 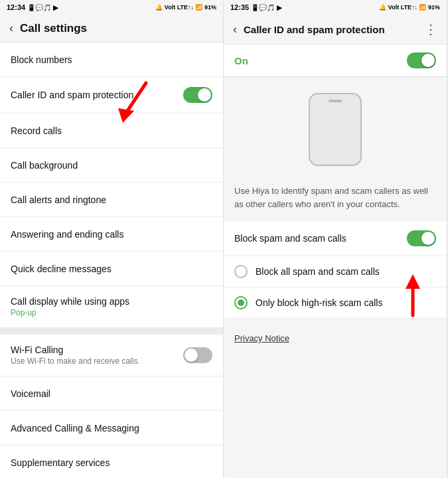 What do you see at coordinates (60, 463) in the screenshot?
I see `supplementary-label: Supplementary services` at bounding box center [60, 463].